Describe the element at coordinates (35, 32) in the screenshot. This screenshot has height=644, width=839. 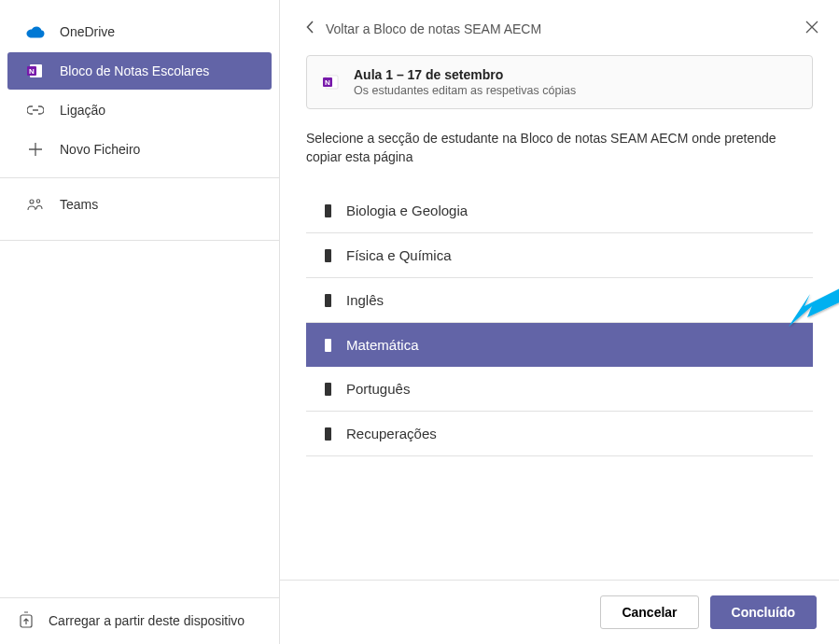
I see `onedrive-icon` at that location.